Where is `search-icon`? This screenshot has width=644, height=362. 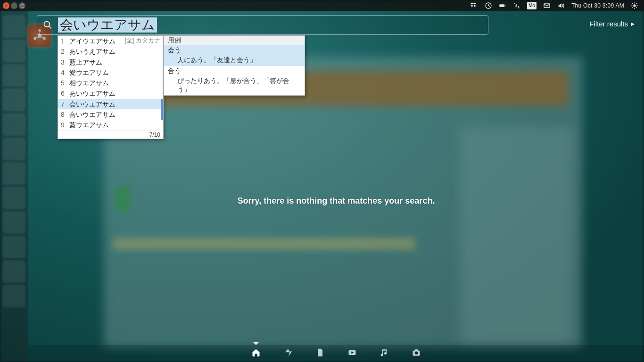 search-icon is located at coordinates (48, 25).